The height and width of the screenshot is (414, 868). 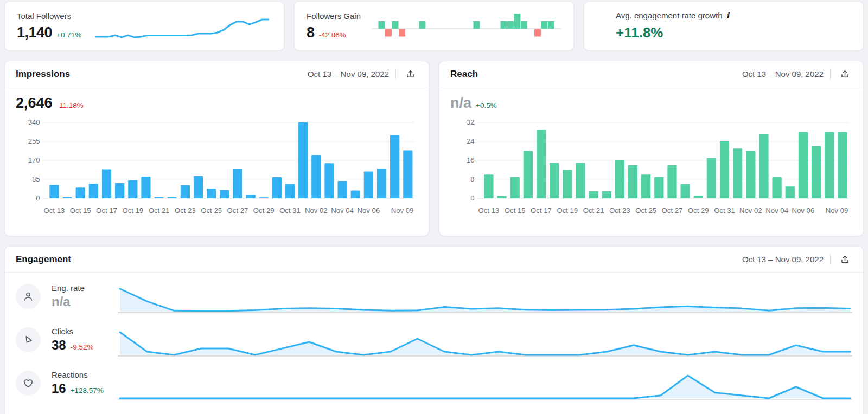 I want to click on followers-gain-delta: -42.86%, so click(x=333, y=35).